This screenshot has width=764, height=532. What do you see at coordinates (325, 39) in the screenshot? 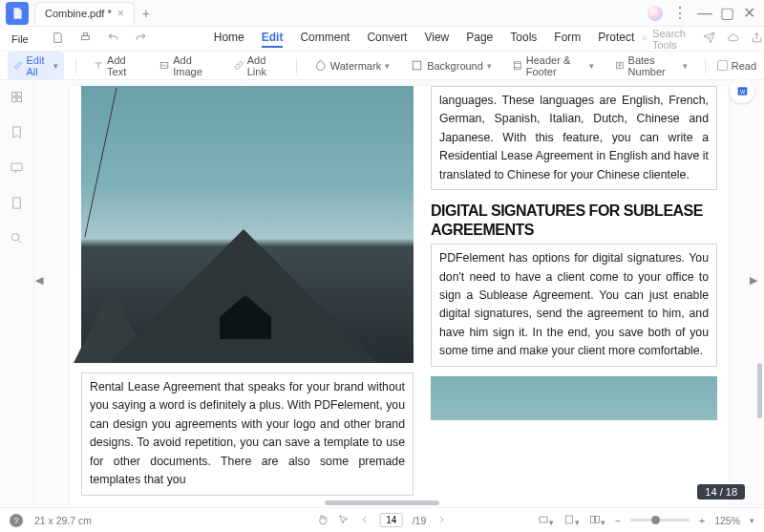
I see `tab-comment: Comment` at bounding box center [325, 39].